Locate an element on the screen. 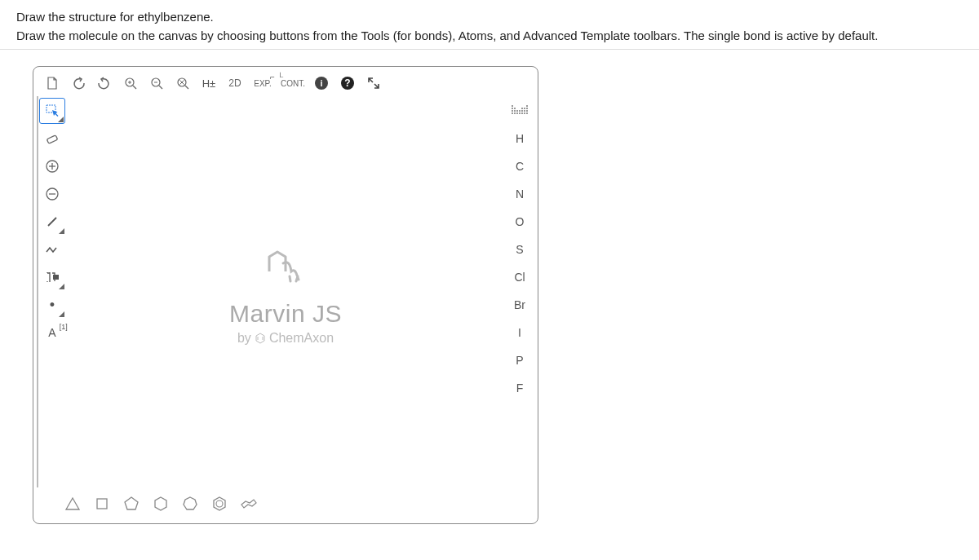  selection-tool-button is located at coordinates (52, 111).